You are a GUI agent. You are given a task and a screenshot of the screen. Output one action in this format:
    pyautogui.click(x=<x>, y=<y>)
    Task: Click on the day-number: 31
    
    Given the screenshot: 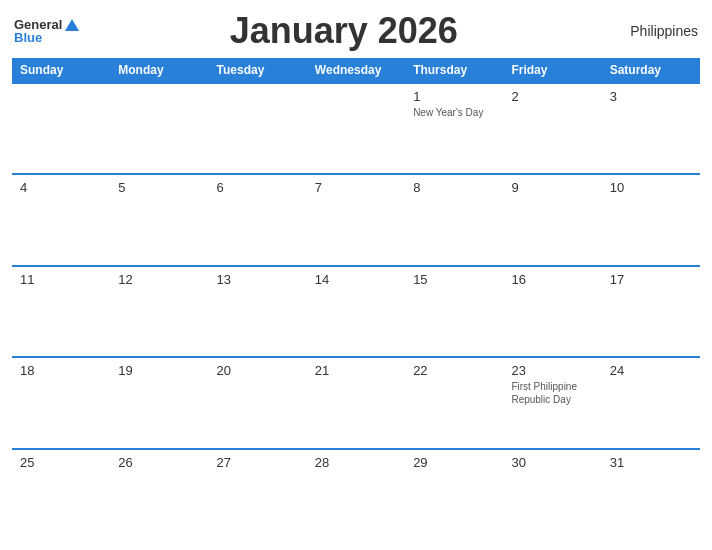 What is the action you would take?
    pyautogui.click(x=651, y=462)
    